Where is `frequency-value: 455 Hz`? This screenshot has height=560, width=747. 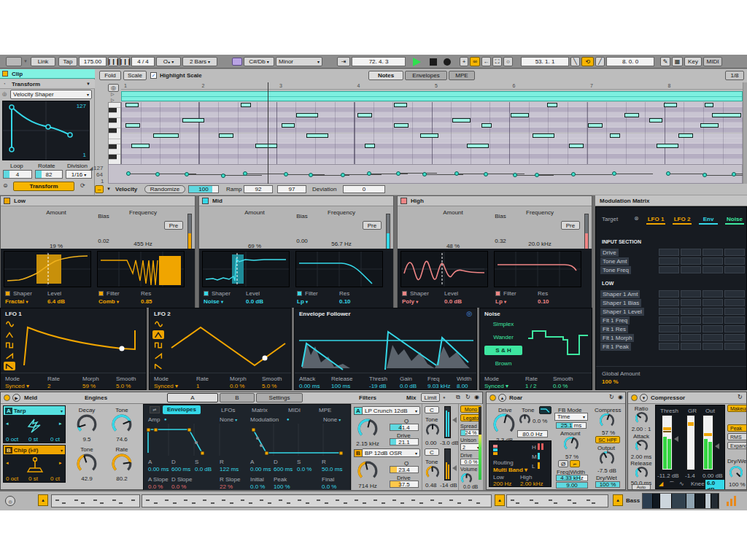
frequency-value: 455 Hz is located at coordinates (143, 244).